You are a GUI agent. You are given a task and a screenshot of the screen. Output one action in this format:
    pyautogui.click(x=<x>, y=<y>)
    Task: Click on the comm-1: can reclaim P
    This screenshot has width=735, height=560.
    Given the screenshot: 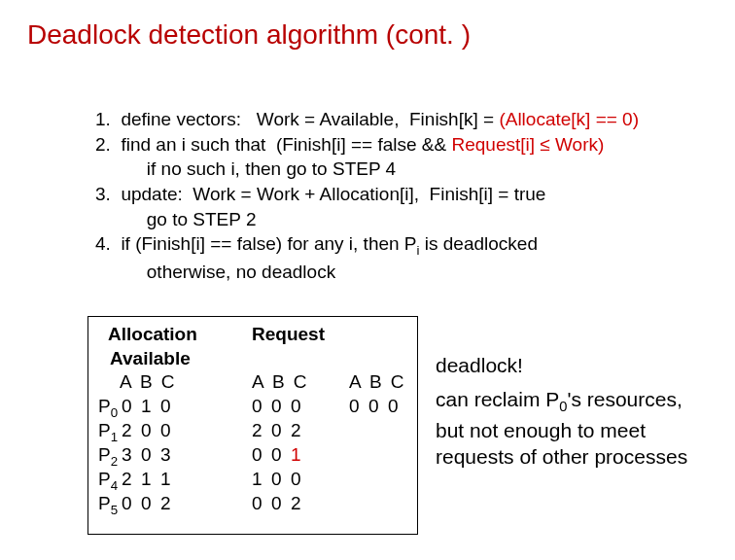 What is the action you would take?
    pyautogui.click(x=498, y=399)
    